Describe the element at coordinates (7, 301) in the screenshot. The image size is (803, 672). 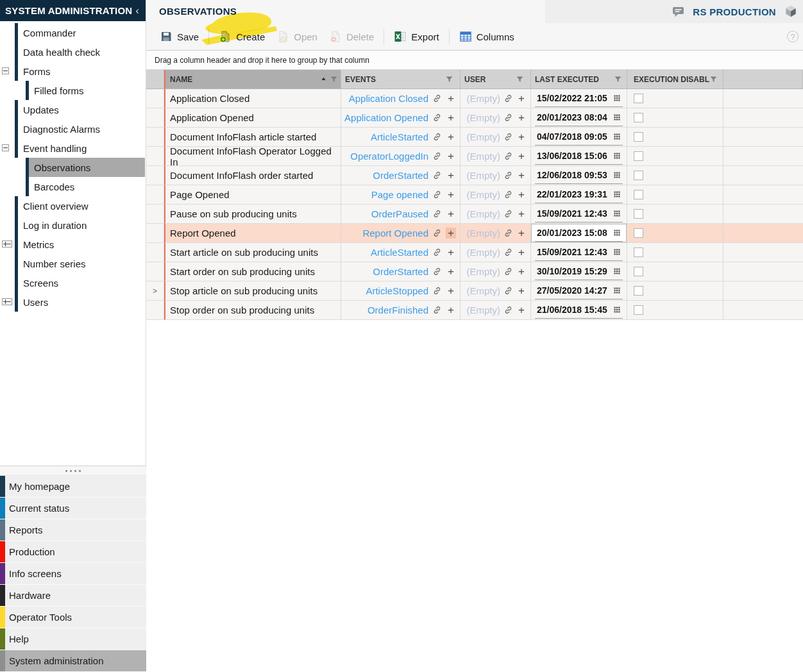
I see `expand-node-icon` at that location.